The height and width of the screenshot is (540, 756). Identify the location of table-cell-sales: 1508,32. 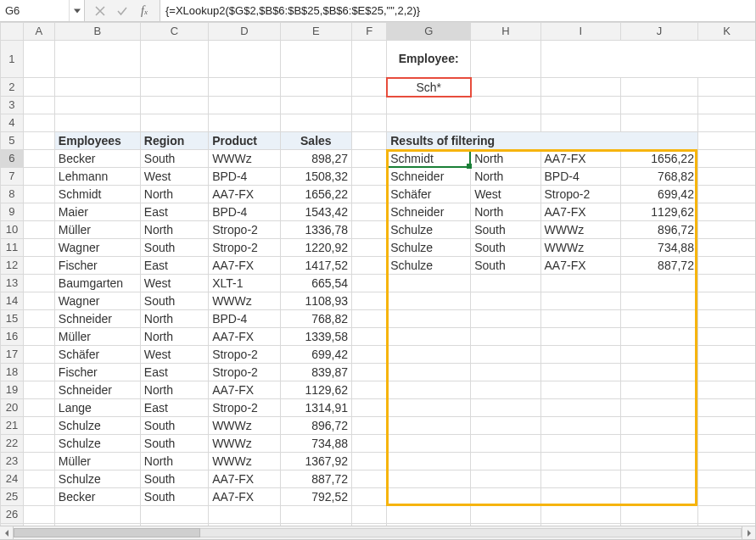
(316, 176).